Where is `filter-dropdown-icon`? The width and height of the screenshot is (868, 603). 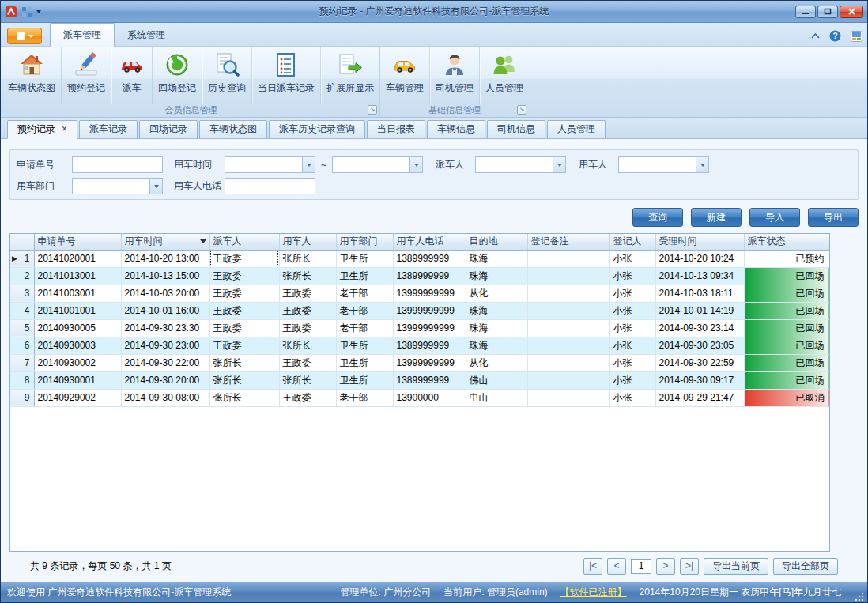 filter-dropdown-icon is located at coordinates (203, 243).